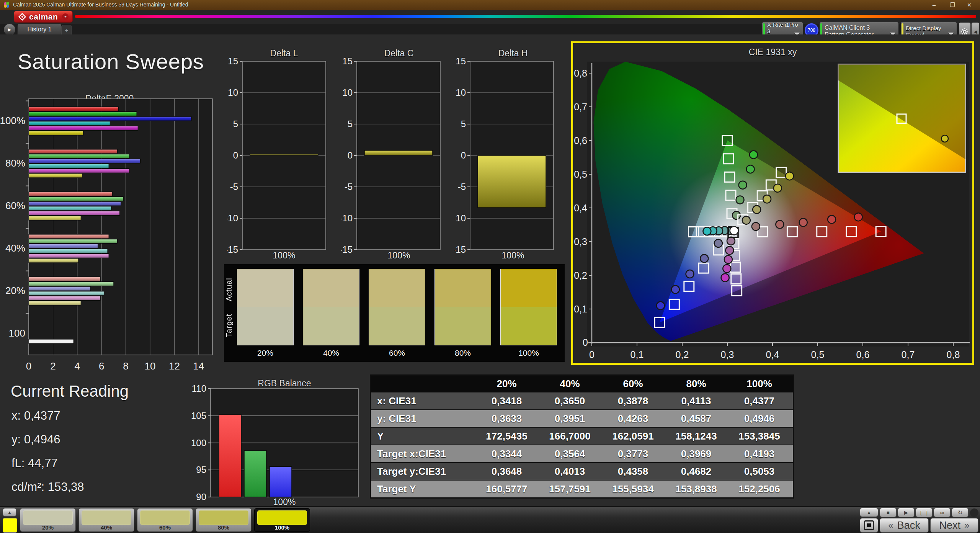 Image resolution: width=980 pixels, height=533 pixels. What do you see at coordinates (284, 54) in the screenshot?
I see `delta-l-title: Delta L` at bounding box center [284, 54].